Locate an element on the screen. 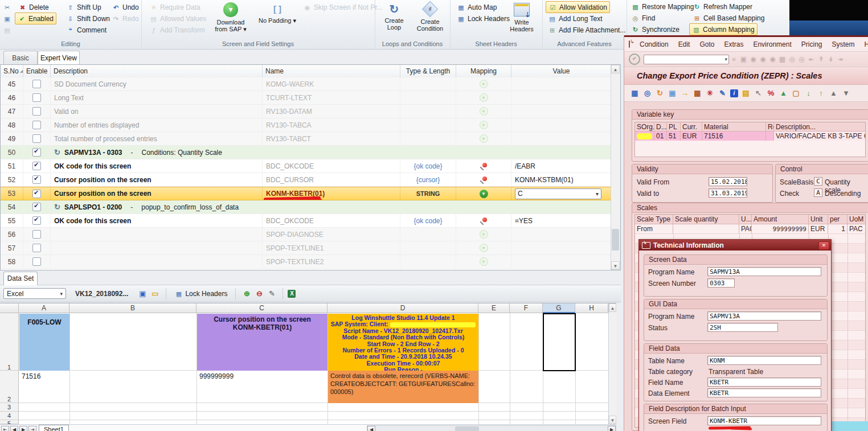 The height and width of the screenshot is (431, 868). sheet-tab-sheet1: Sheet1 is located at coordinates (54, 428).